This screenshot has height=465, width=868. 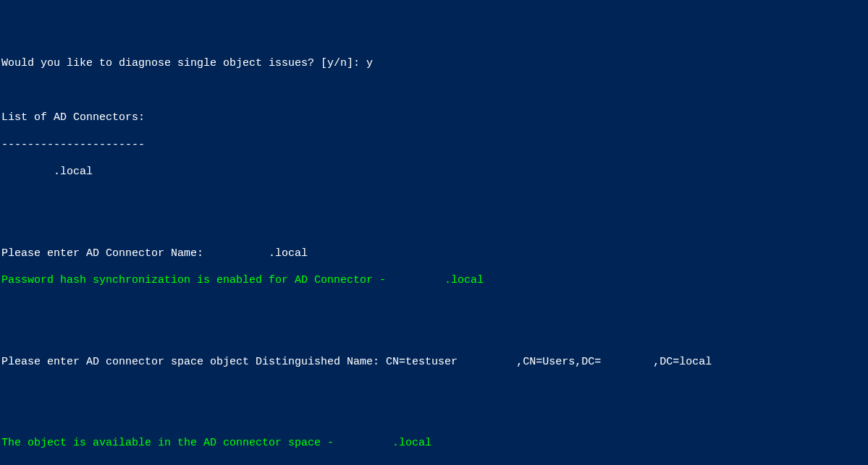 What do you see at coordinates (585, 362) in the screenshot?
I see `dn-value-2: ,CN=Users,DC= ,DC=local` at bounding box center [585, 362].